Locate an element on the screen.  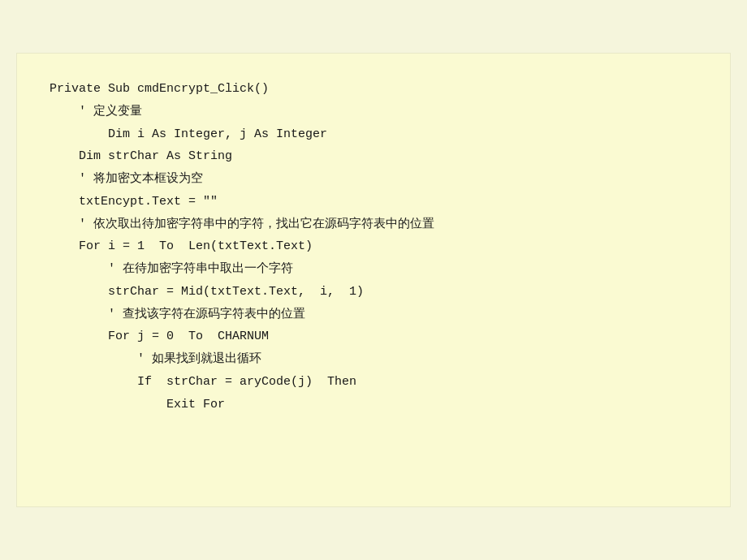
code-line: For i = 1 To Len(txtText.Text) is located at coordinates (374, 247).